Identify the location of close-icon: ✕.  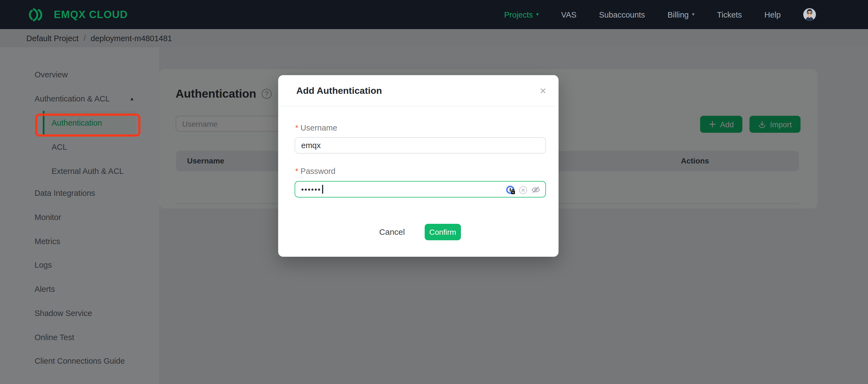
(543, 91).